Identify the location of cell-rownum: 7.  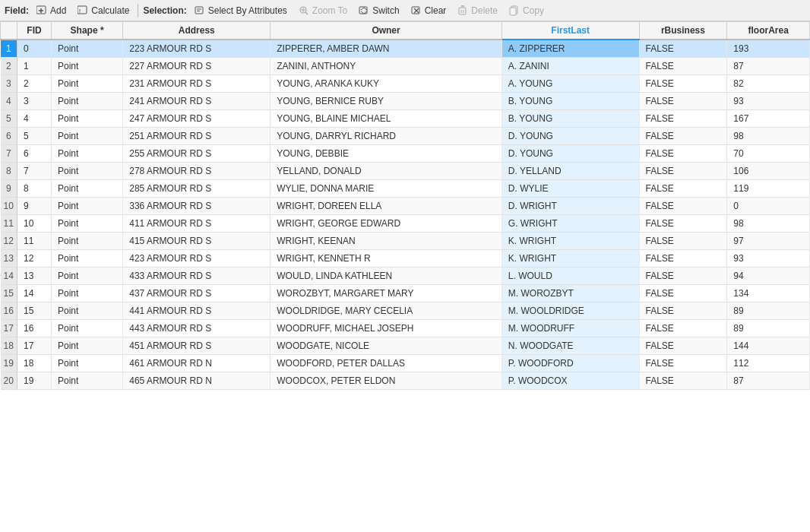
(9, 154).